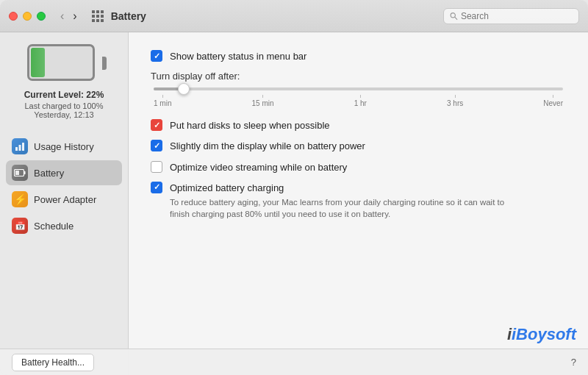 Image resolution: width=588 pixels, height=375 pixels. I want to click on tick-3hrs: 3 hrs, so click(455, 101).